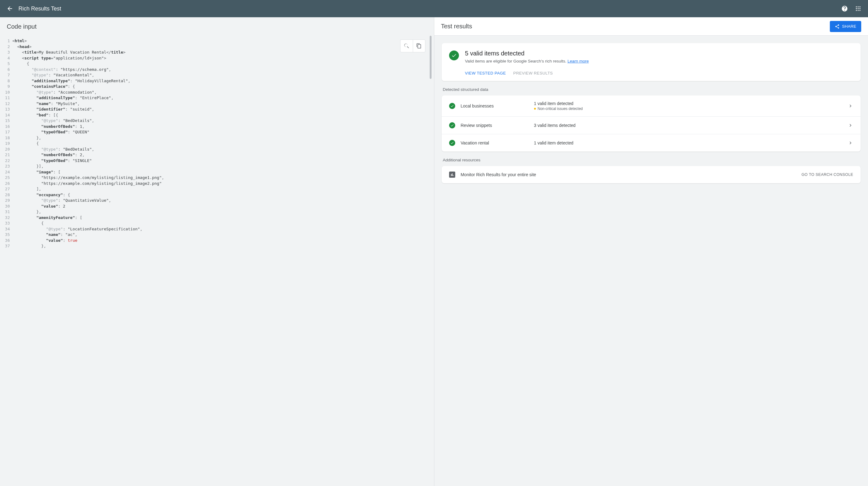 The image size is (868, 486). What do you see at coordinates (628, 175) in the screenshot?
I see `monitor-text: Monitor Rich Results for your entire sit…` at bounding box center [628, 175].